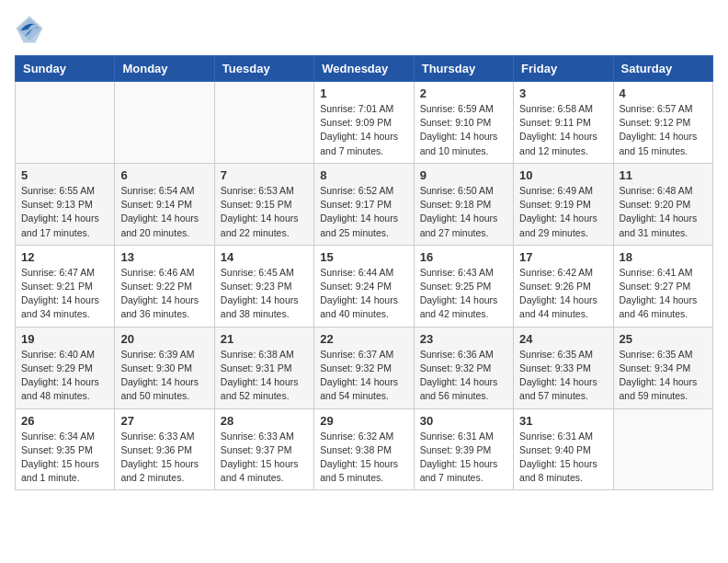  I want to click on day-info: Sunrise: 6:35 AM Sunset: 9:34 PM Dayligh…, so click(664, 375).